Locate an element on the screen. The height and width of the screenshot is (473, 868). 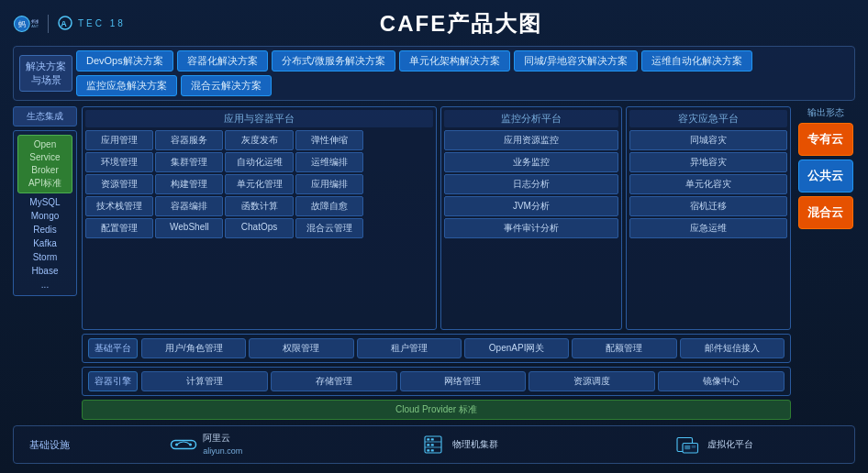
base-item-3: OpenAPI网关 is located at coordinates (517, 348).